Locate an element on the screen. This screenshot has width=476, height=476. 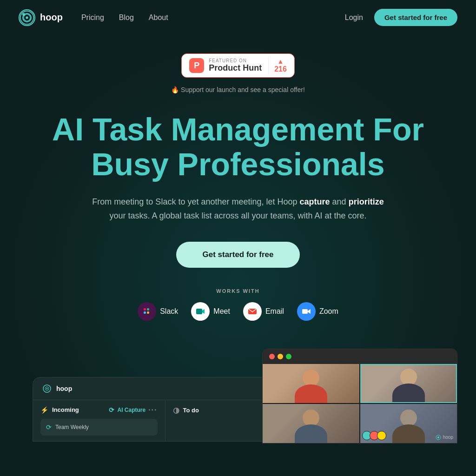
tl-red is located at coordinates (272, 357).